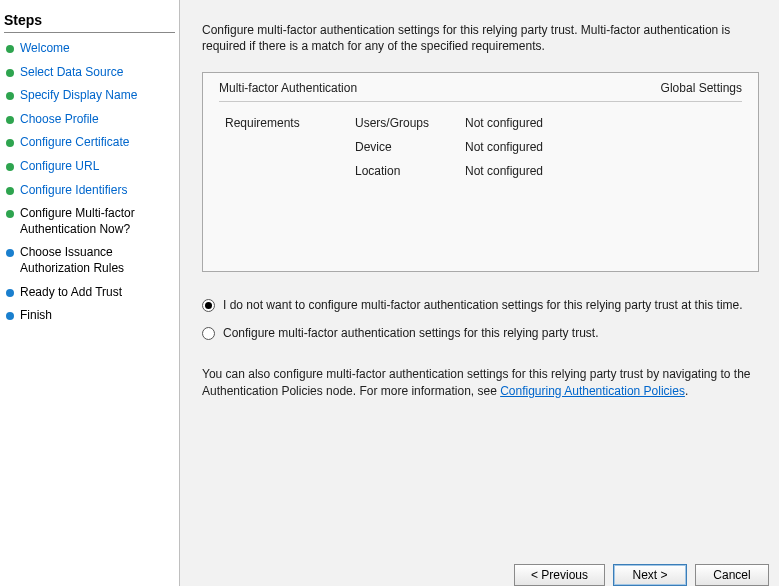 The image size is (779, 586). What do you see at coordinates (78, 96) in the screenshot?
I see `step-label: Specify Display Name` at bounding box center [78, 96].